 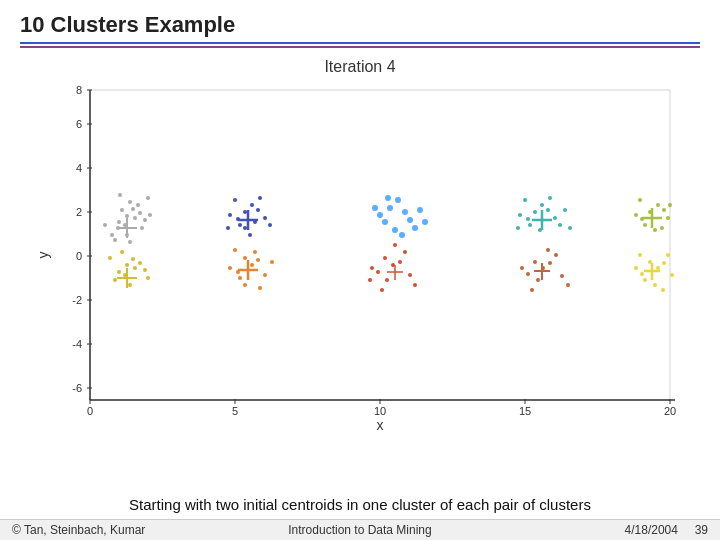 I want to click on svg-text: 0, so click(x=79, y=256).